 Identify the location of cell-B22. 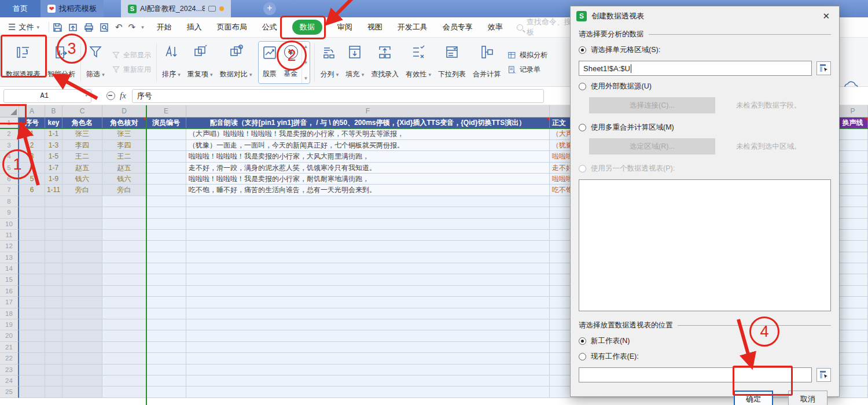
(54, 359).